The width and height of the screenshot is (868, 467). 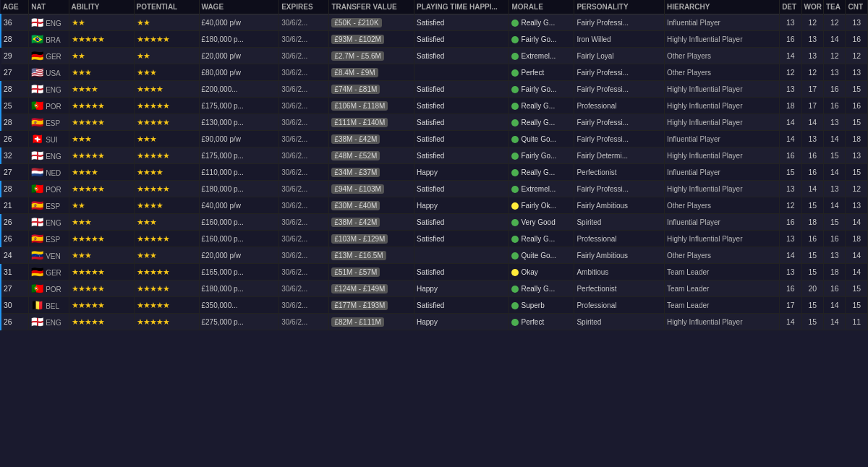 I want to click on col-header-morale: MORALE, so click(x=542, y=7).